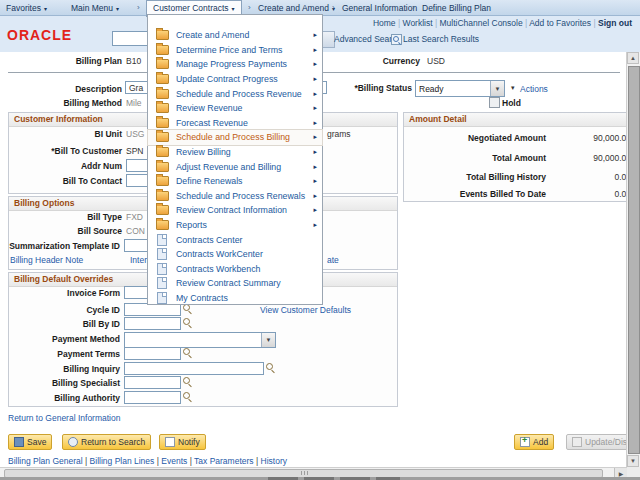 The width and height of the screenshot is (640, 480). What do you see at coordinates (152, 382) in the screenshot?
I see `billing-specialist-input` at bounding box center [152, 382].